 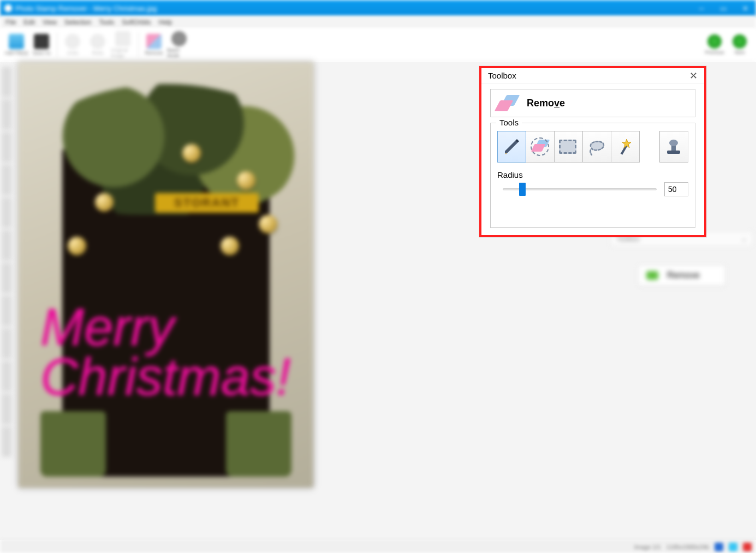 What do you see at coordinates (593, 175) in the screenshot?
I see `radius-label: Radius` at bounding box center [593, 175].